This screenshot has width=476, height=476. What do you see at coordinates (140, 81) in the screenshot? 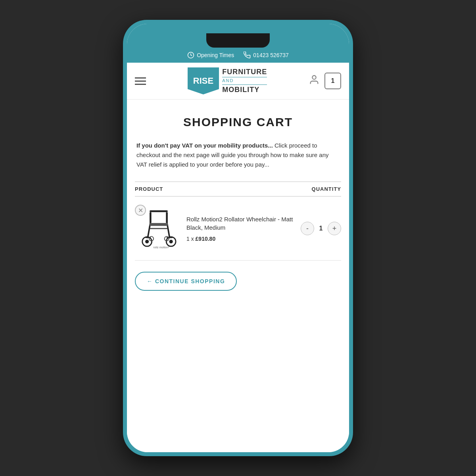
I see `hamburger-menu` at bounding box center [140, 81].